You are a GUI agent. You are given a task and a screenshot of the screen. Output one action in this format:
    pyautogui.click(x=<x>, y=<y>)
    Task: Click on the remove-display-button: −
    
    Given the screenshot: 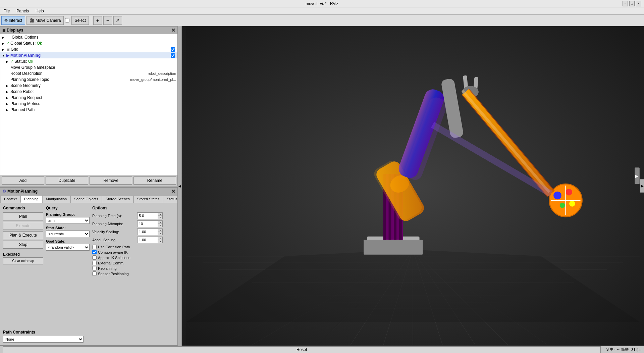 What is the action you would take?
    pyautogui.click(x=108, y=20)
    